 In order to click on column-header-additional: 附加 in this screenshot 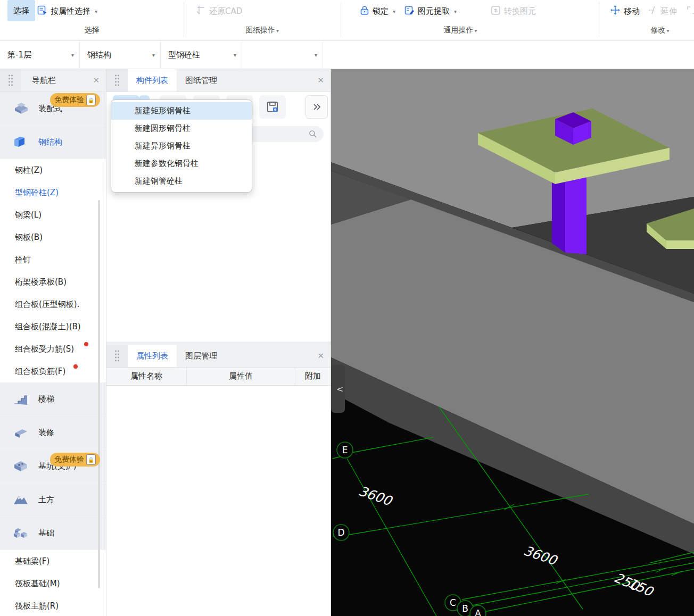, I will do `click(313, 377)`.